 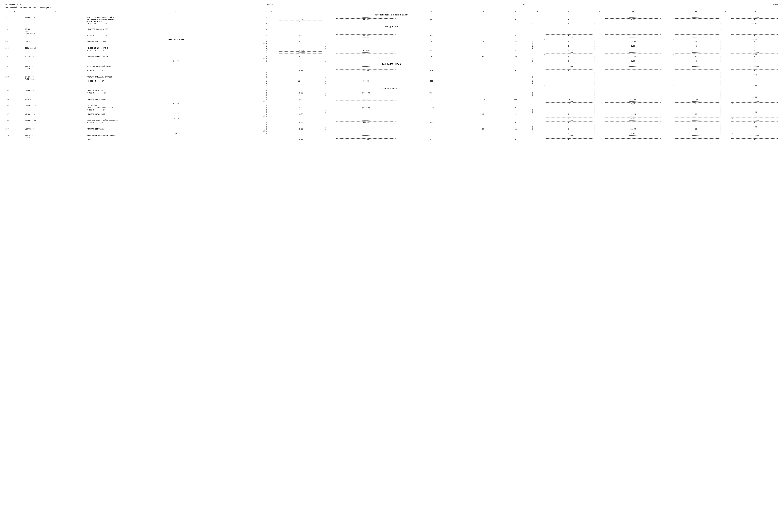 I want to click on section-4-title: УЧАСТОК ТО И ТР, so click(x=392, y=88).